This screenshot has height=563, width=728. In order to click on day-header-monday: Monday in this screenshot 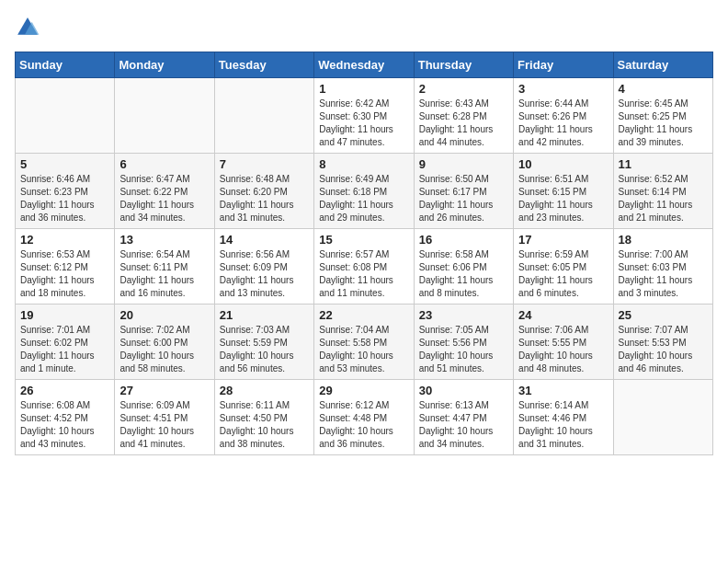, I will do `click(165, 65)`.